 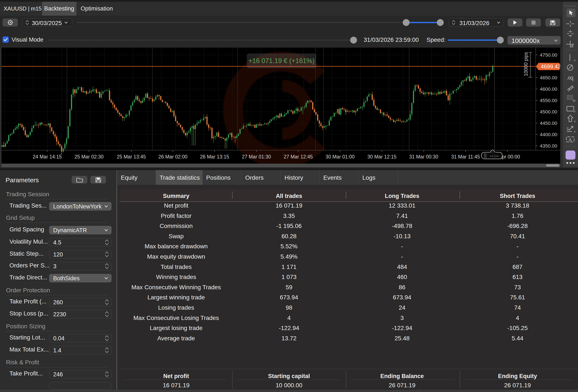 What do you see at coordinates (548, 78) in the screenshot?
I see `svg-text: 4650.00` at bounding box center [548, 78].